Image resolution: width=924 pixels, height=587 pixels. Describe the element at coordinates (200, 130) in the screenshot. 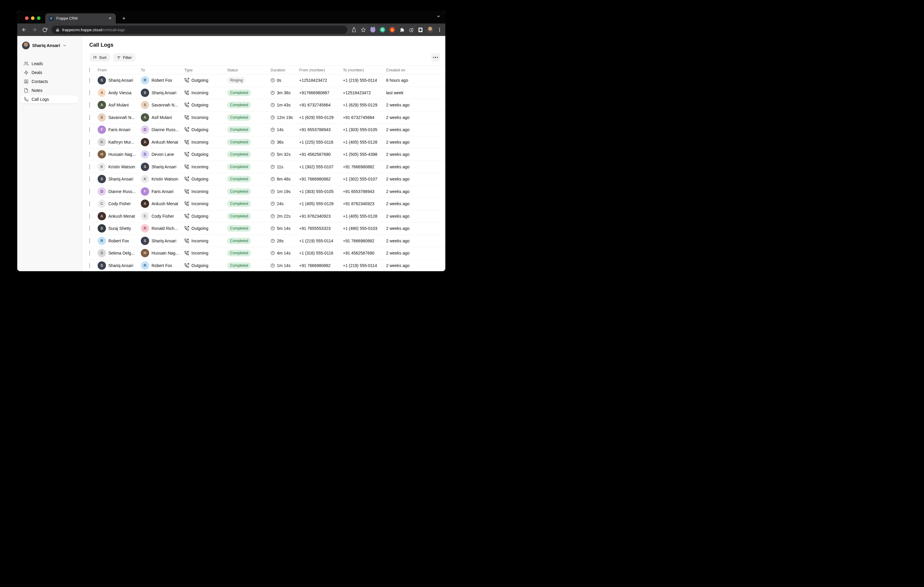

I see `call-type-label: Outgoing` at that location.